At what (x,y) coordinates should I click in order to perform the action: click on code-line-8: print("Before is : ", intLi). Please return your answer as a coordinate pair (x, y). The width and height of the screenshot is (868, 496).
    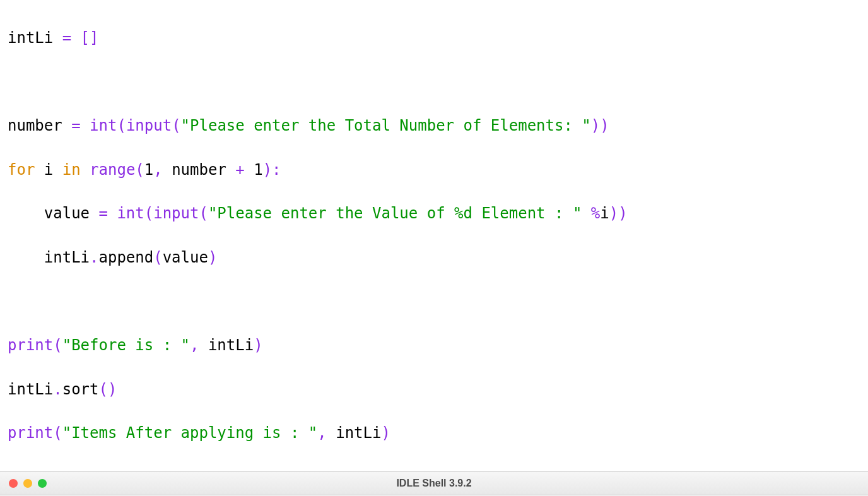
    Looking at the image, I should click on (434, 346).